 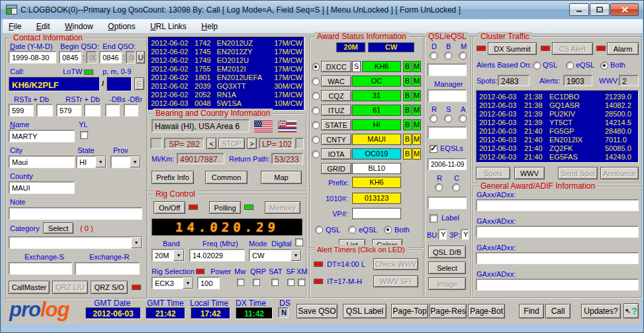 What do you see at coordinates (225, 208) in the screenshot?
I see `polling-button: Polling` at bounding box center [225, 208].